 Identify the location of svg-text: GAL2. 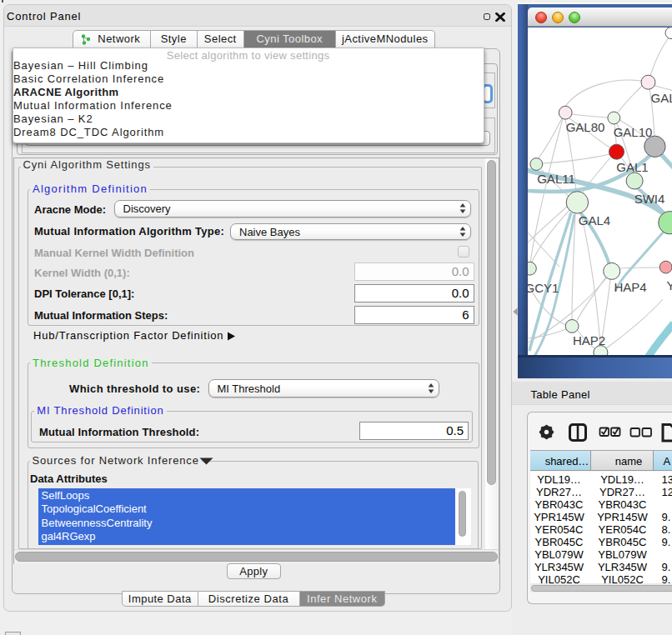
(662, 98).